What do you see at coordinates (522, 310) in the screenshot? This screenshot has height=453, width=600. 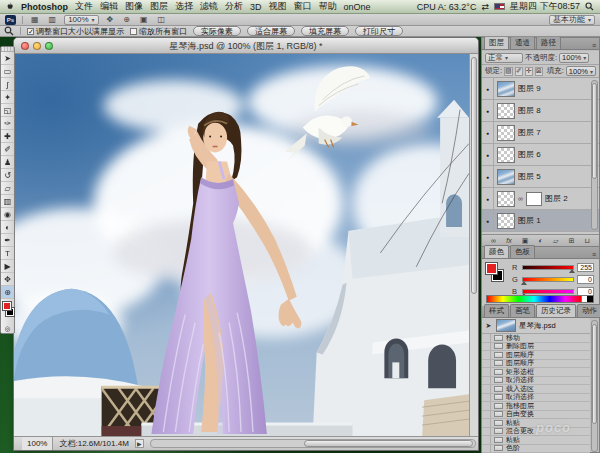 I see `tab-brushes: 画笔` at bounding box center [522, 310].